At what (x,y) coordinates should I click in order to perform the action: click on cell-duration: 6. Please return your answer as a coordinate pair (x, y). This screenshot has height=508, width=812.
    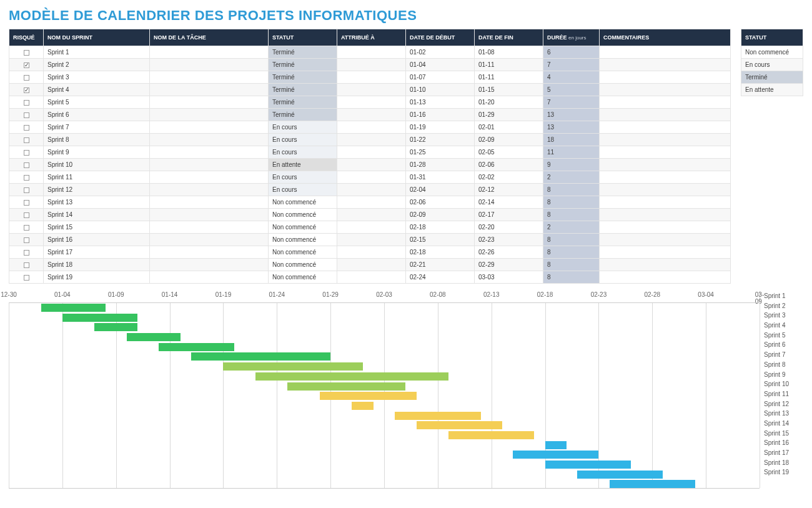
    Looking at the image, I should click on (572, 52).